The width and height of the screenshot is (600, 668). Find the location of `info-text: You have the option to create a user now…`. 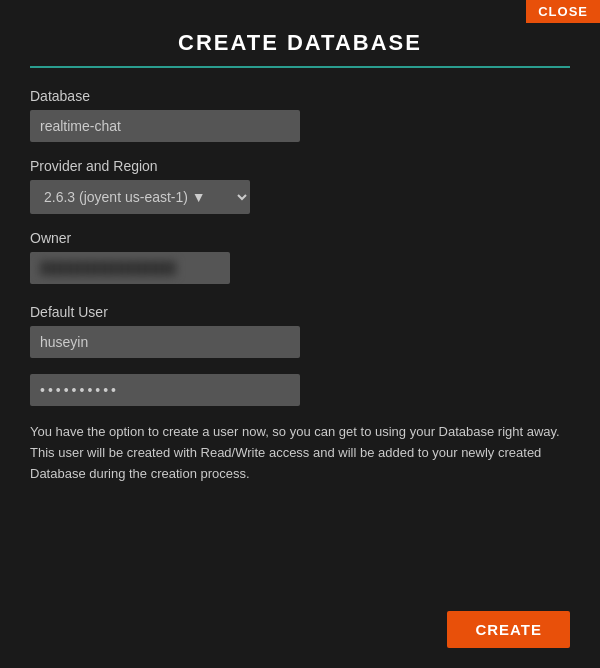

info-text: You have the option to create a user now… is located at coordinates (300, 453).